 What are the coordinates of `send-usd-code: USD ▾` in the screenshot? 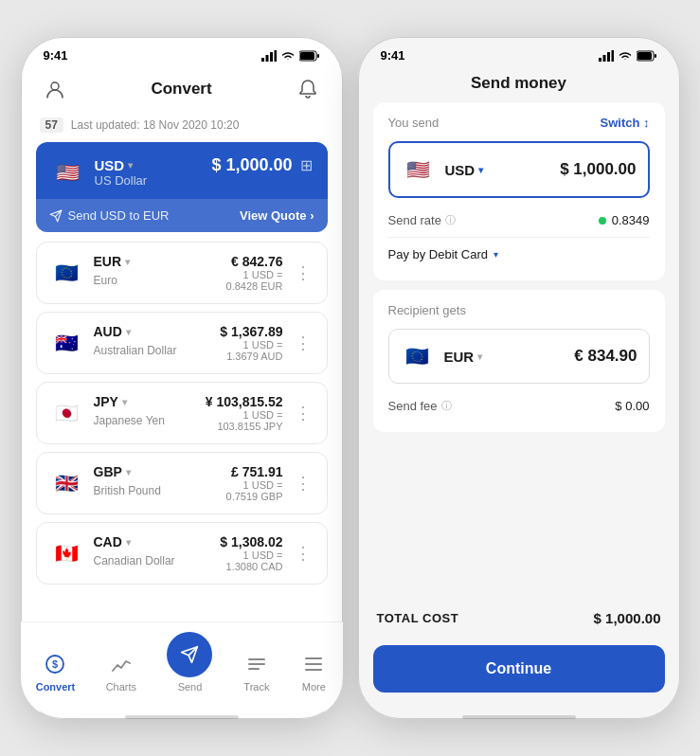 It's located at (464, 171).